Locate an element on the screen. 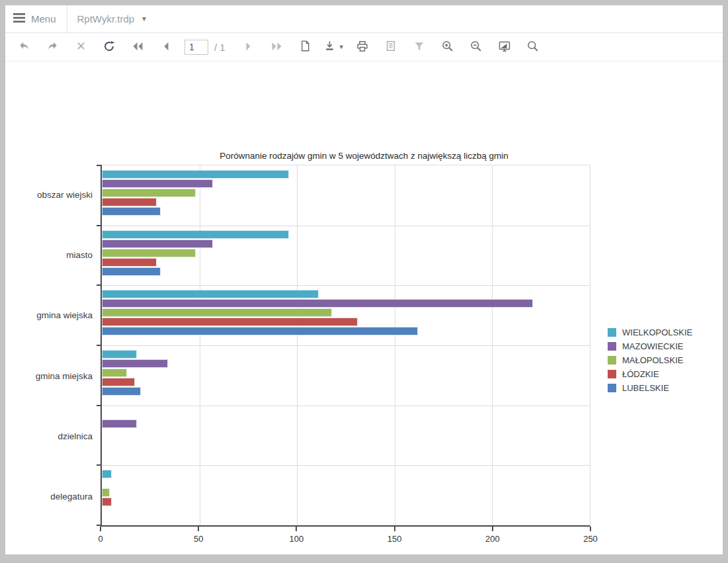  chart-legend: WIELKOPOLSKIEMAZOWIECKIEMAŁOPOLSKIEŁÓDZK… is located at coordinates (650, 360).